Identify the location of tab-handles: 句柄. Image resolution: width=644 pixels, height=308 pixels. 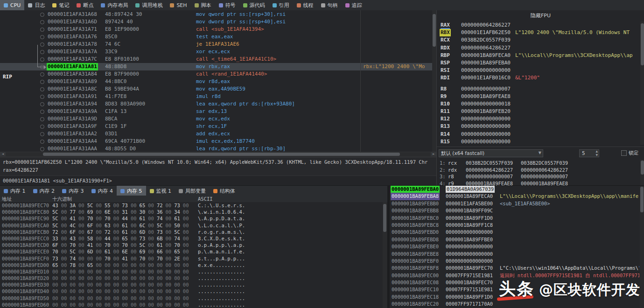
(329, 5).